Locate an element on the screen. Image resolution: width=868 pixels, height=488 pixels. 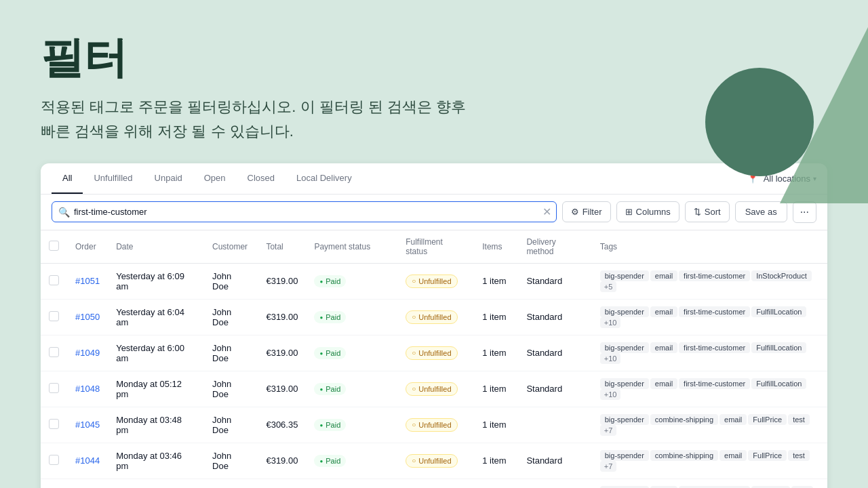
order-total: €306.35 is located at coordinates (282, 424).